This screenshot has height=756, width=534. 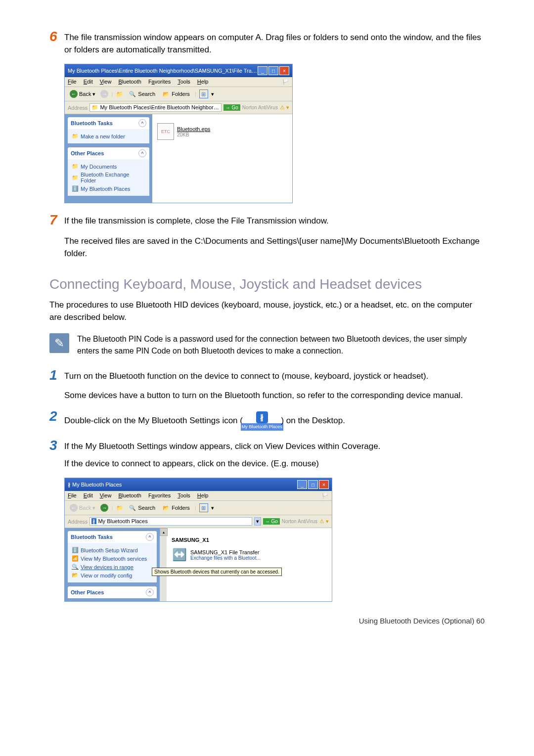 What do you see at coordinates (57, 445) in the screenshot?
I see `step-number-3: 3` at bounding box center [57, 445].